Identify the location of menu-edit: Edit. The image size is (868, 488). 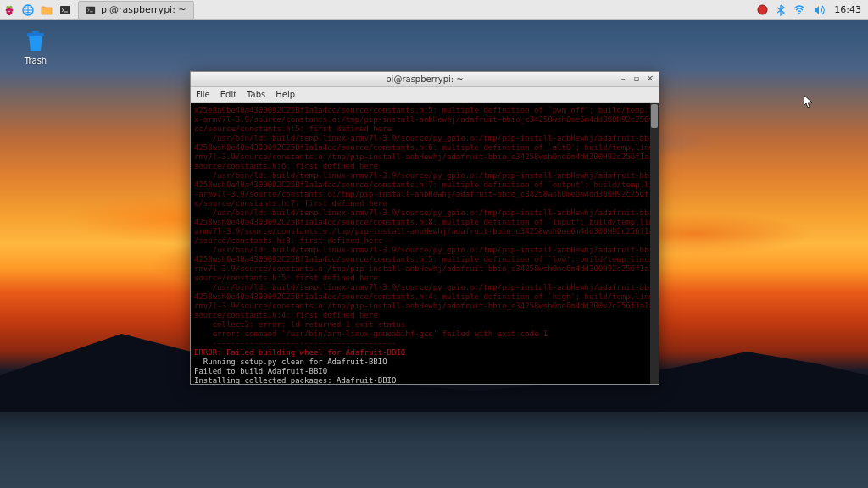
(229, 95).